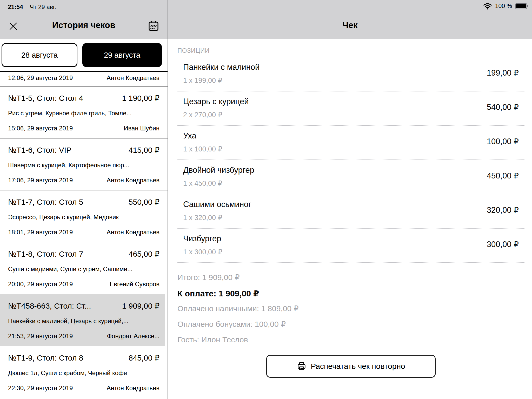 Image resolution: width=532 pixels, height=399 pixels. I want to click on receipt-total: 415,00 ₽, so click(144, 150).